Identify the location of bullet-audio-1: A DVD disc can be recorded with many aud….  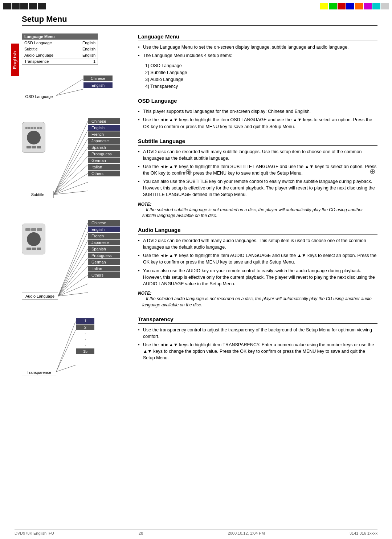
(258, 244).